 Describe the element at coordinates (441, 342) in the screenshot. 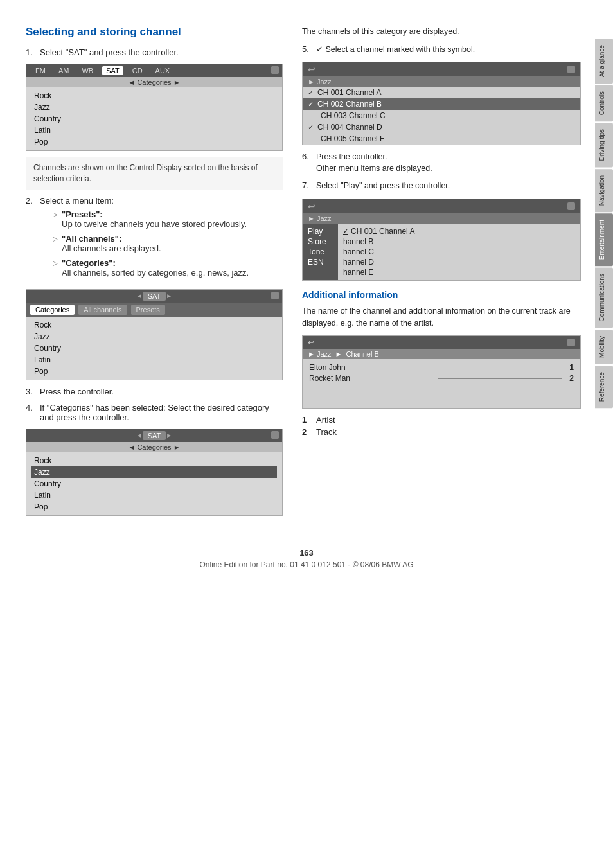

I see `screen-6-header: ↩` at that location.